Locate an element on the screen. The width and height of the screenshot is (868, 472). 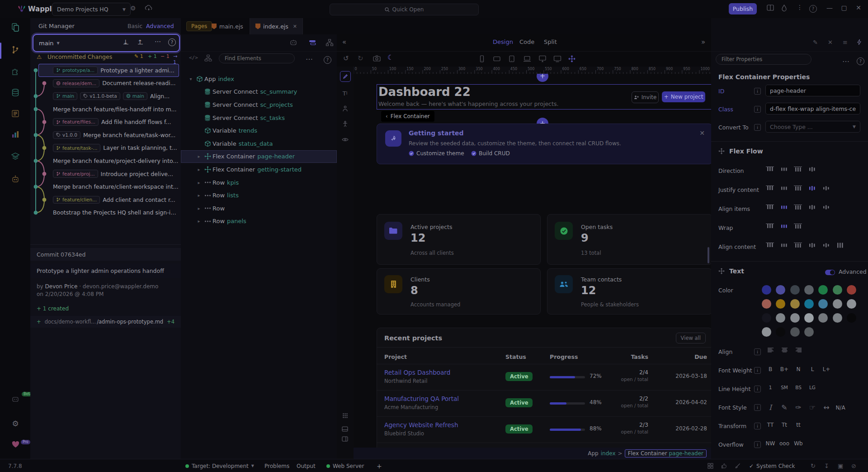
sync-icon: ↻ is located at coordinates (813, 466).